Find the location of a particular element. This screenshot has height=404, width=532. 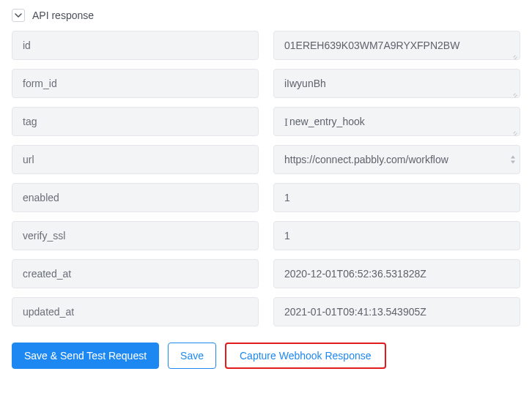

field-value: Inew_entry_hook is located at coordinates (397, 121).